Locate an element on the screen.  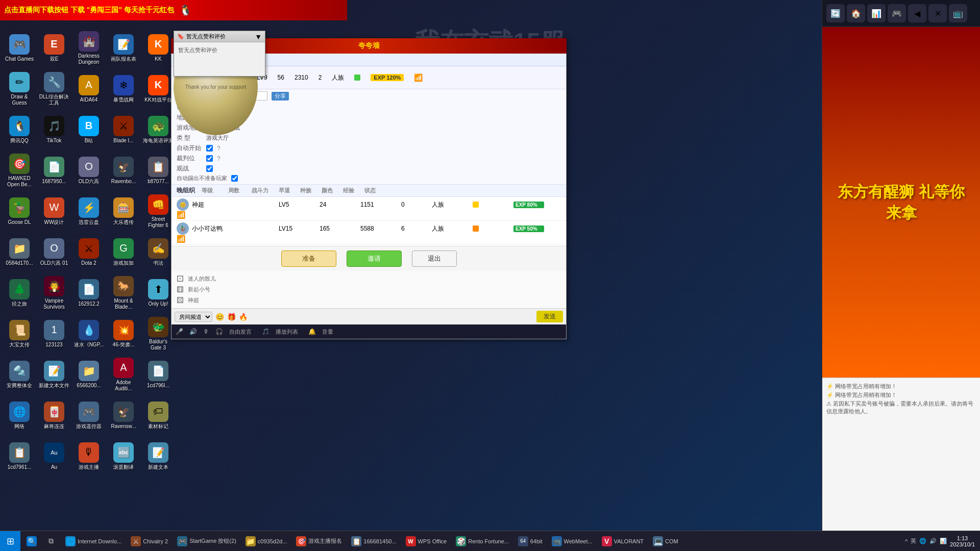
icon-1cd: 📄 1cd796I... is located at coordinates (158, 374).